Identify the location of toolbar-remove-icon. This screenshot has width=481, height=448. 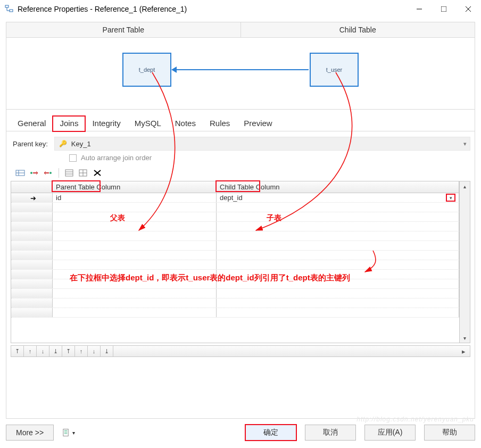
(48, 173).